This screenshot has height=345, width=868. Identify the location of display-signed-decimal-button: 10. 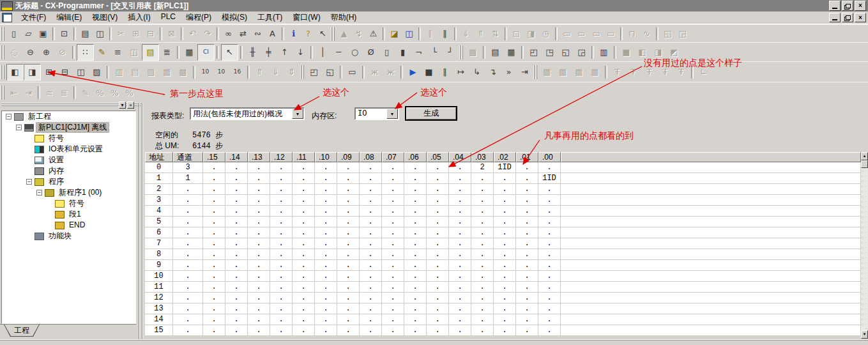
(221, 72).